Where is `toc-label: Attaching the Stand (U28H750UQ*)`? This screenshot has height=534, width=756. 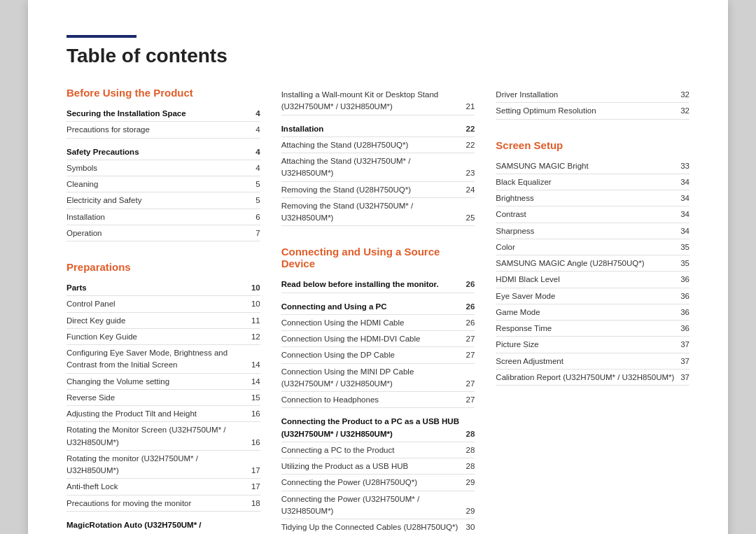
toc-label: Attaching the Stand (U28H750UQ*) is located at coordinates (374, 146).